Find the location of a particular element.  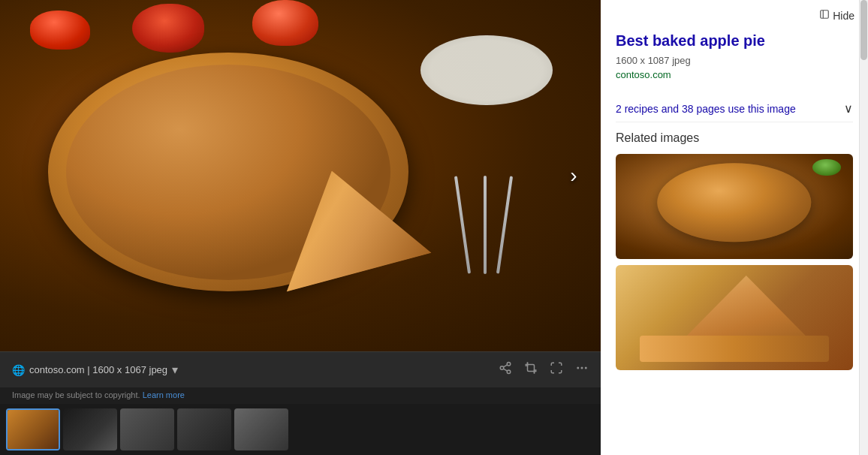

related-filling is located at coordinates (734, 348).